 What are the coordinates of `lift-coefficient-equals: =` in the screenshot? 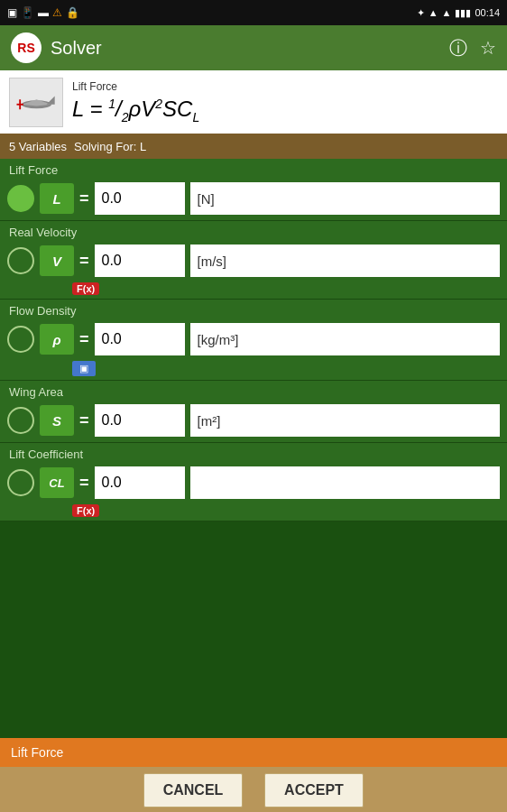 It's located at (85, 484).